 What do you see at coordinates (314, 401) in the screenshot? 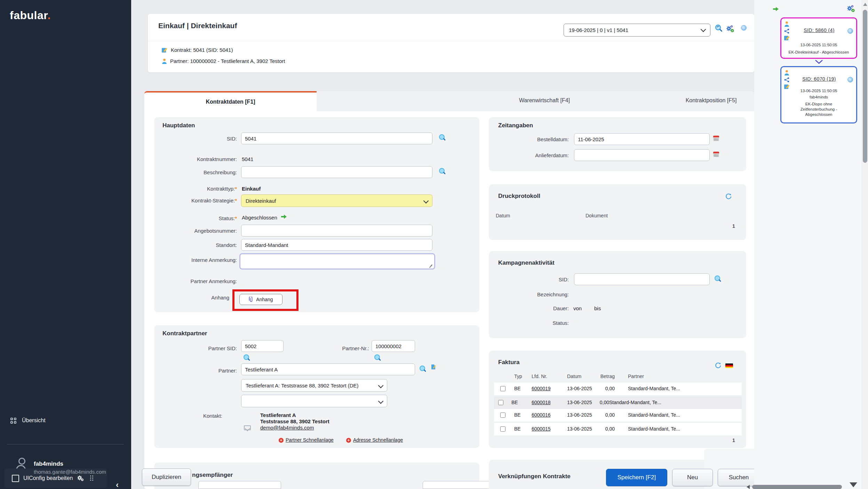
I see `contact-select` at bounding box center [314, 401].